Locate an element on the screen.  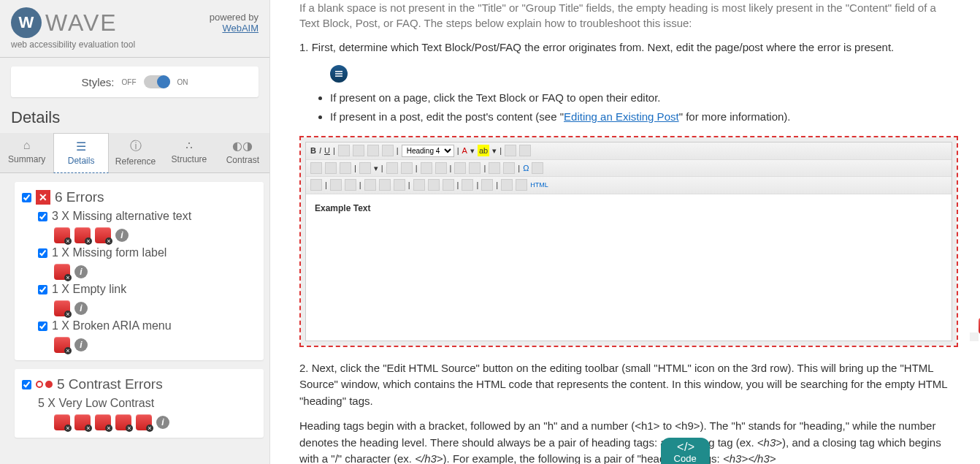
structure-icon: ⛬ is located at coordinates (189, 145).